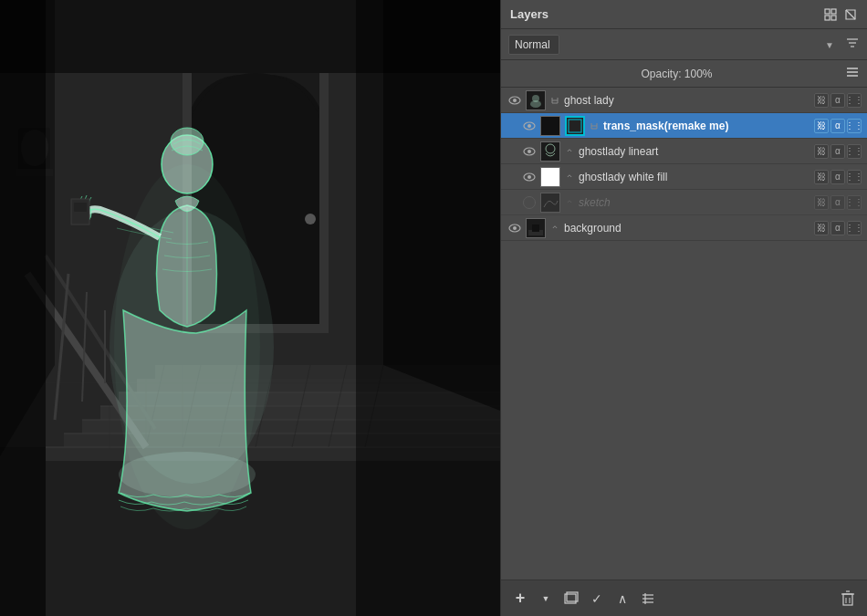 The width and height of the screenshot is (867, 616). I want to click on new-layer-button, so click(571, 599).